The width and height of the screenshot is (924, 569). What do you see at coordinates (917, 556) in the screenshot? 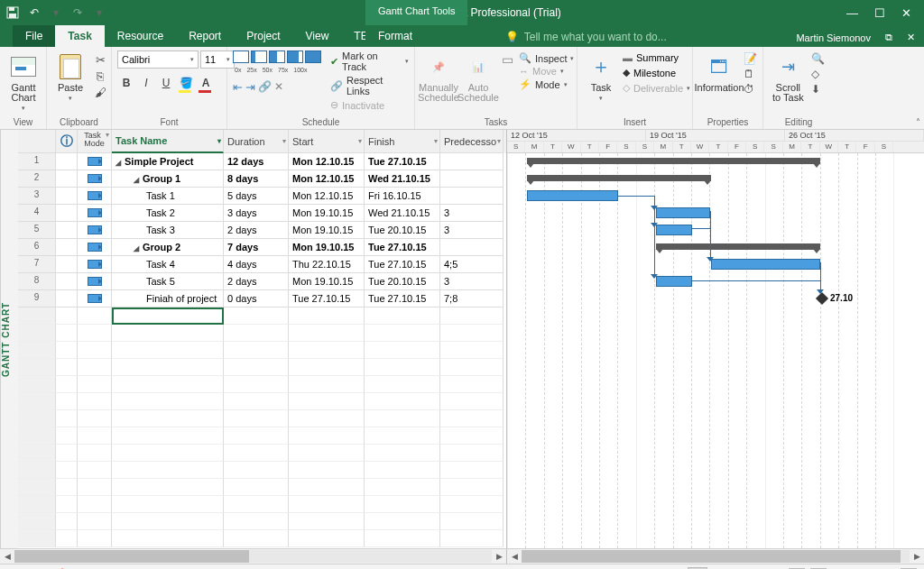
I see `gantt-scroll-right-icon: ▶` at bounding box center [917, 556].